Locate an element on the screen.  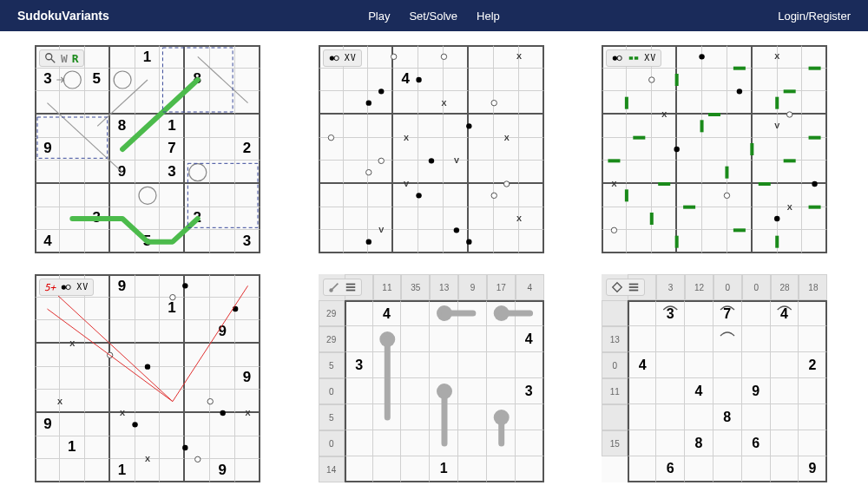
brand: SudokuVariants is located at coordinates (63, 16).